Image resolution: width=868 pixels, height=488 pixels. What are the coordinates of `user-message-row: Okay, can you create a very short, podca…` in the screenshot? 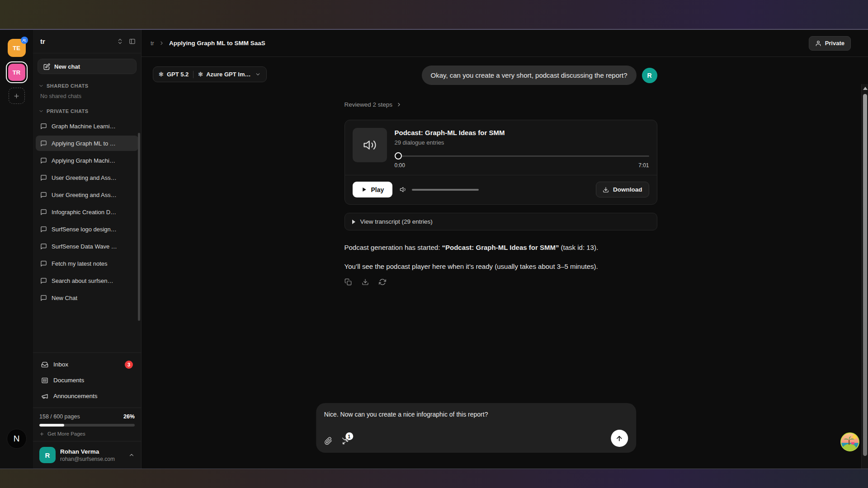 It's located at (501, 75).